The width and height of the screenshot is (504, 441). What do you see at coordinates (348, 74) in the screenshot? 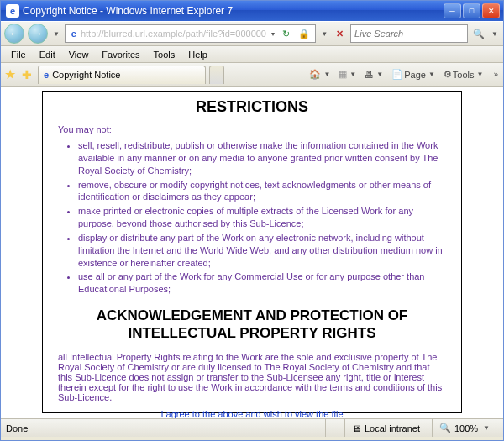
I see `feeds-button: ▦▼` at bounding box center [348, 74].